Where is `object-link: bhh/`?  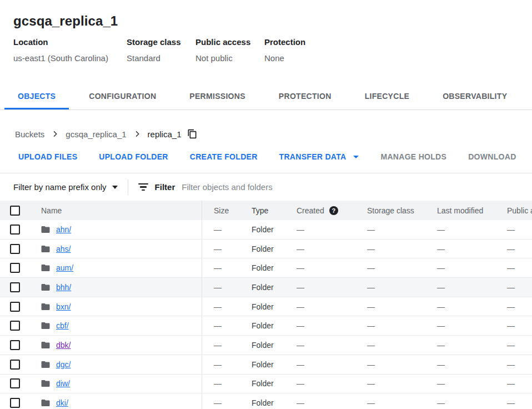
object-link: bhh/ is located at coordinates (63, 287).